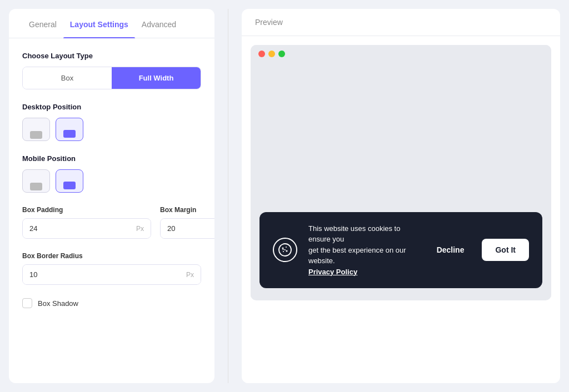 The width and height of the screenshot is (569, 392). What do you see at coordinates (69, 129) in the screenshot?
I see `desktop-pos-bottom-button` at bounding box center [69, 129].